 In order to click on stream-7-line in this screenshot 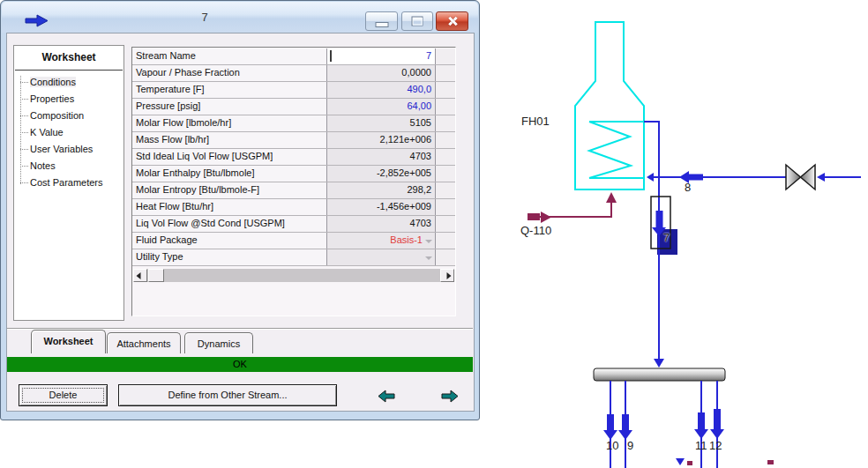, I will do `click(661, 245)`.